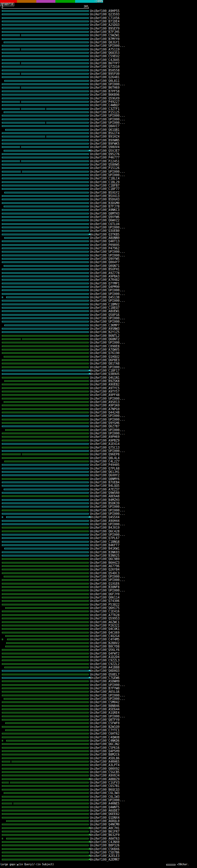 This screenshot has height=868, width=197. I want to click on hit-label: UniRef100_A9PBZ9, so click(105, 440).